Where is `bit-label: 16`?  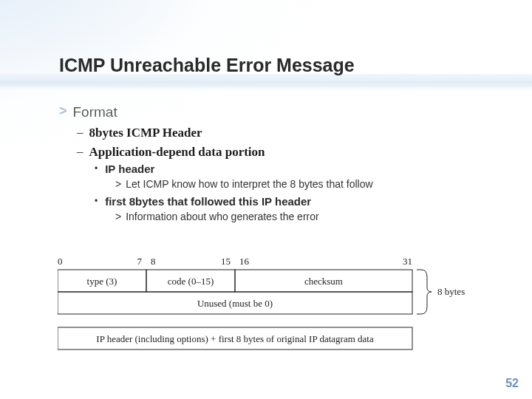 bit-label: 16 is located at coordinates (245, 262).